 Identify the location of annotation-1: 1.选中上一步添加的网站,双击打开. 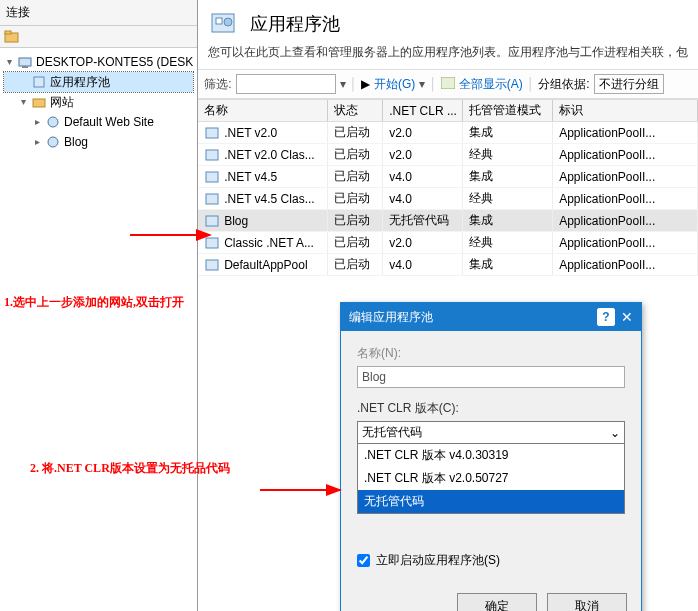
(94, 302).